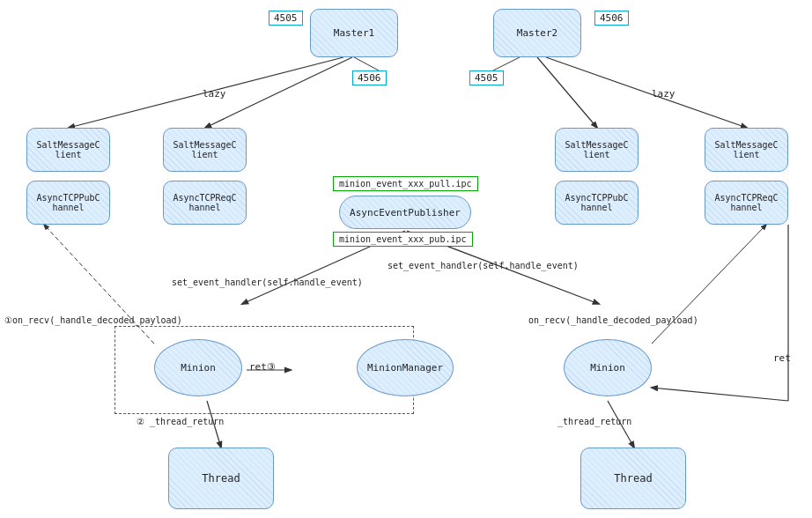  What do you see at coordinates (746, 150) in the screenshot?
I see `salt4-label: SaltMessageClient` at bounding box center [746, 150].